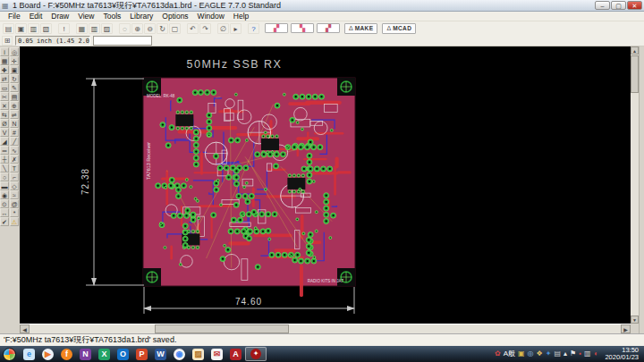 The width and height of the screenshot is (644, 362). Describe the element at coordinates (163, 29) in the screenshot. I see `zoom-redraw-icon: ↻` at that location.